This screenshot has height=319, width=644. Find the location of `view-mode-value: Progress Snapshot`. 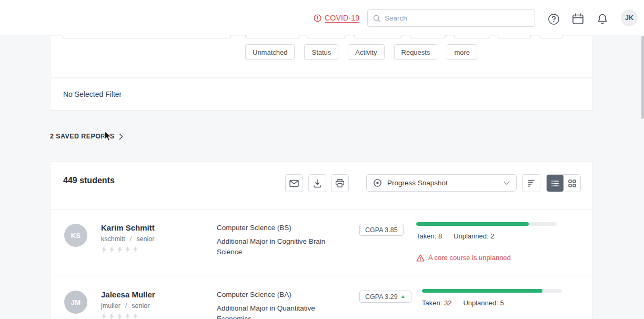

view-mode-value: Progress Snapshot is located at coordinates (443, 183).